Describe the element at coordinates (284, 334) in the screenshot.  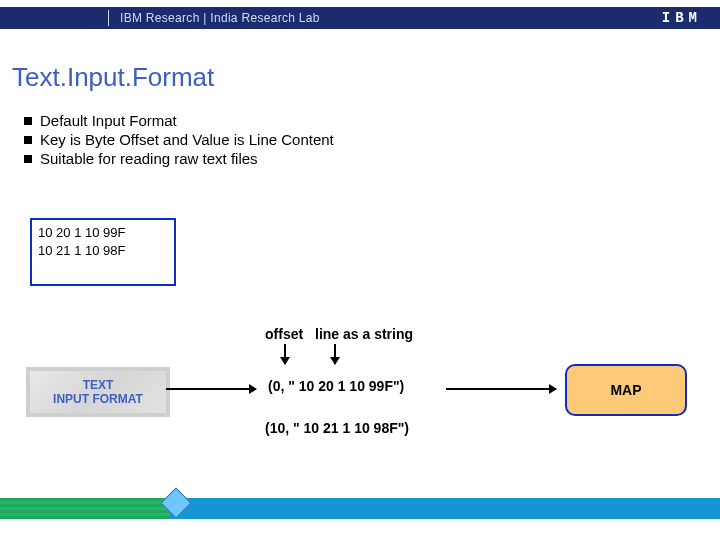
I see `label-offset: offset` at that location.